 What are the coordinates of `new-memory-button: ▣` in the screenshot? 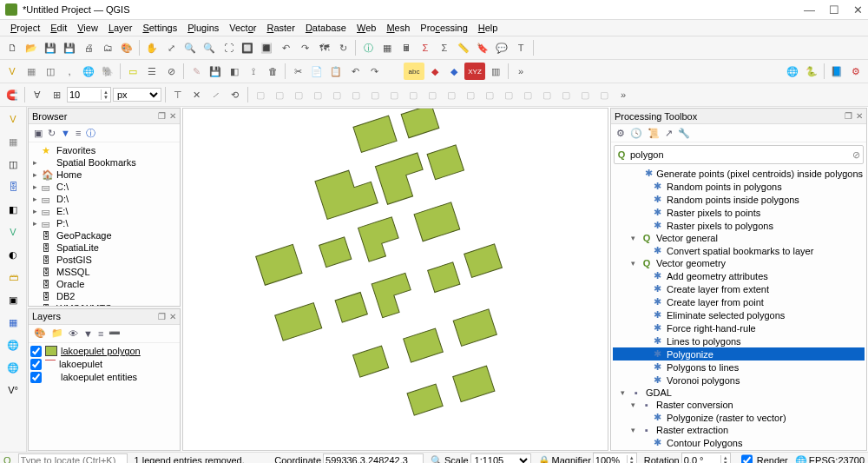 It's located at (13, 300).